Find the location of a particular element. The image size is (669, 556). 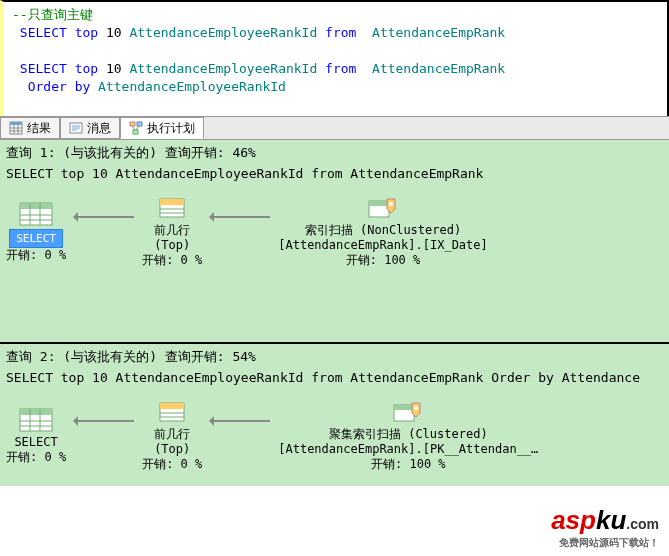

sql-line-2: SELECT top 10 AttendanceEmployeeRankId f… is located at coordinates (336, 69).